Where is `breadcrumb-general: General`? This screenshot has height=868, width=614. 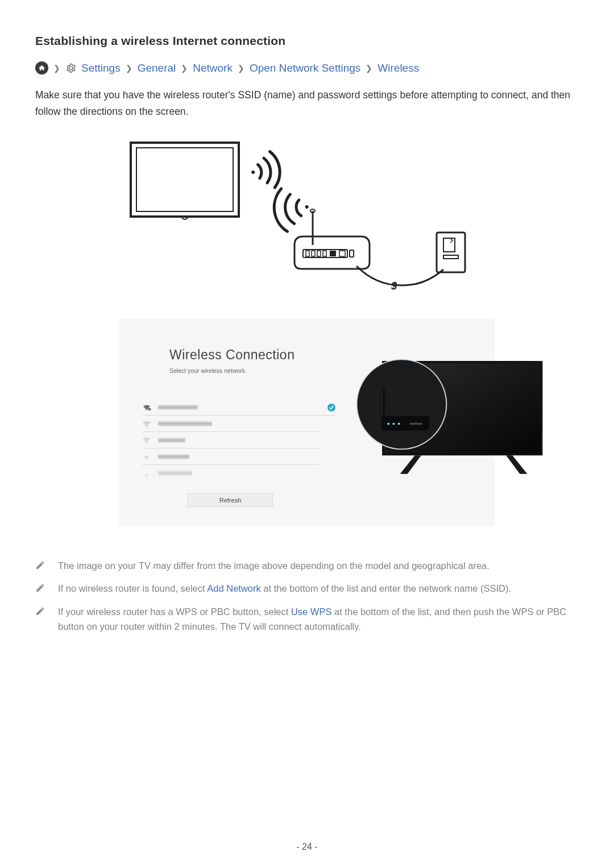 breadcrumb-general: General is located at coordinates (157, 68).